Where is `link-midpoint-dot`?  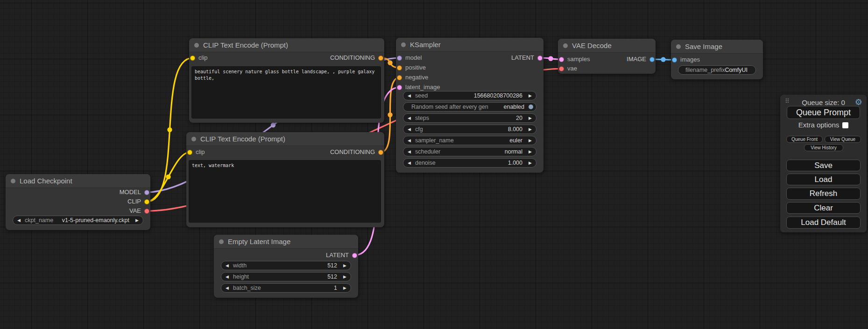
link-midpoint-dot is located at coordinates (169, 130).